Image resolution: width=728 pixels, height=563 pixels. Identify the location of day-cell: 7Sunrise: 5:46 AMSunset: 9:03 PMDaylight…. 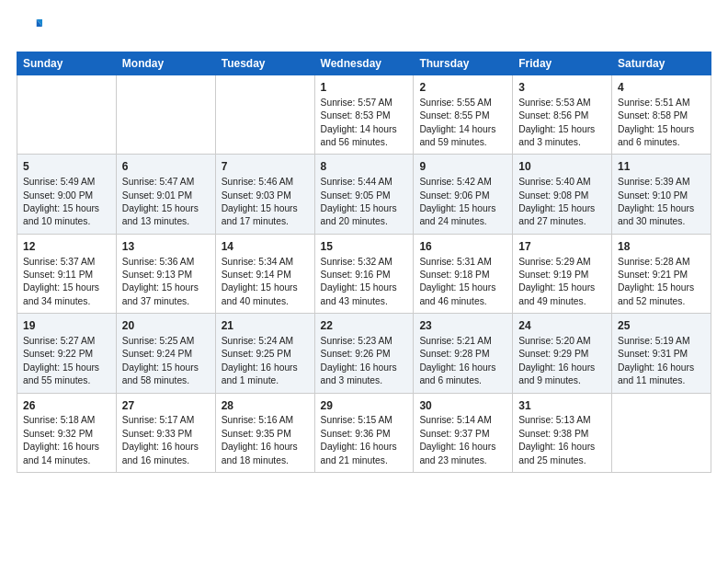
(265, 194).